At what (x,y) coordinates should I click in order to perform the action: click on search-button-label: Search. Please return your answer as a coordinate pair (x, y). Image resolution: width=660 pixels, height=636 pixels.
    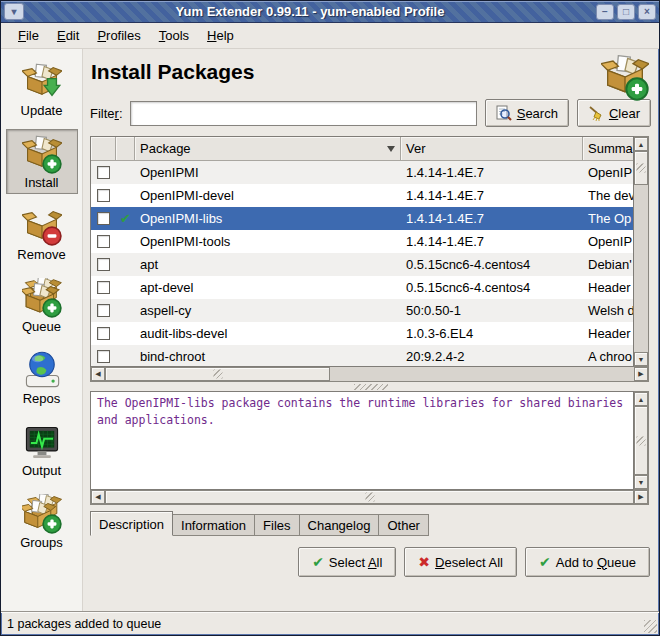
    Looking at the image, I should click on (538, 114).